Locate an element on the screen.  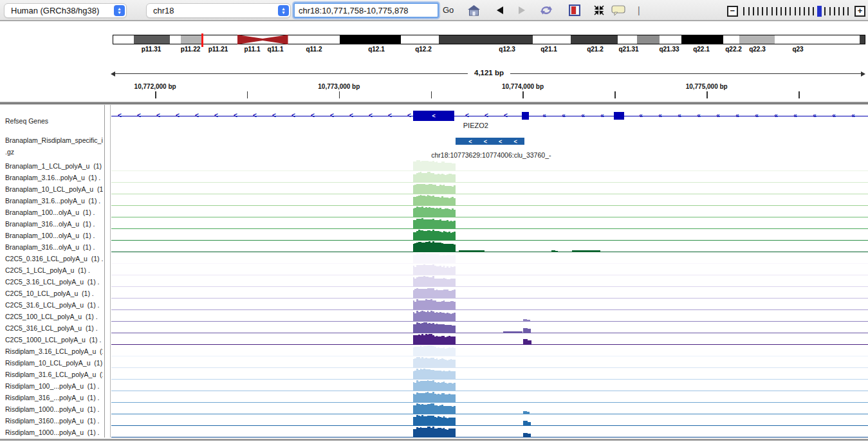
bottom-separator-line is located at coordinates (434, 440).